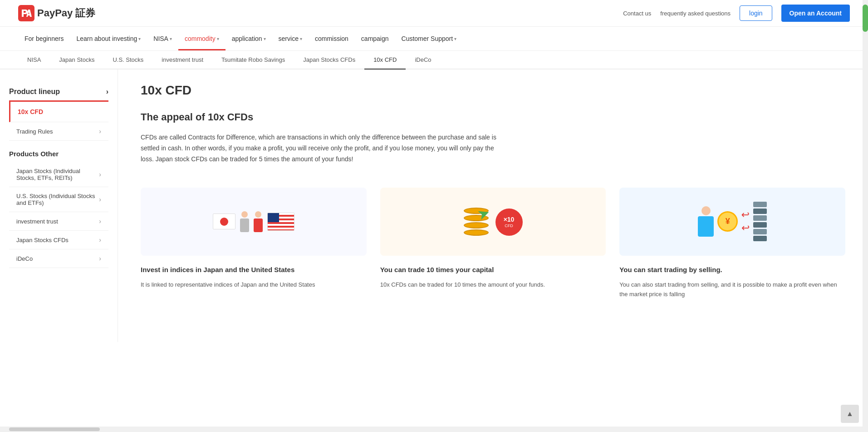 This screenshot has height=432, width=868. I want to click on sidebar: Product lineup › 10x CFD Trading Rules ›…, so click(59, 206).